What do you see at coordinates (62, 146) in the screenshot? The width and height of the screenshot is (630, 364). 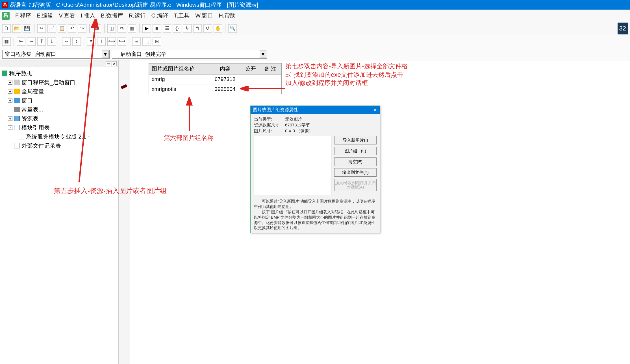 I see `tree-item-extfiles: 外部文件记录表` at bounding box center [62, 146].